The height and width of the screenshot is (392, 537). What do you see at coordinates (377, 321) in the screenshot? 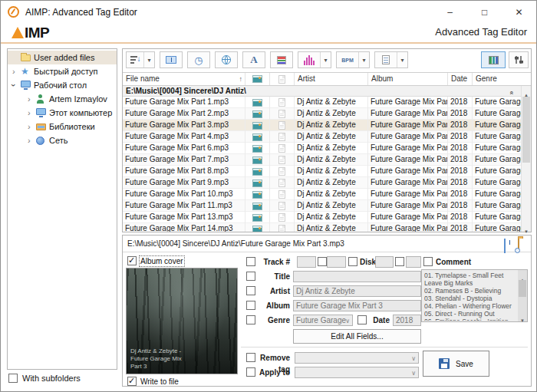
I see `date-label: Date` at bounding box center [377, 321].